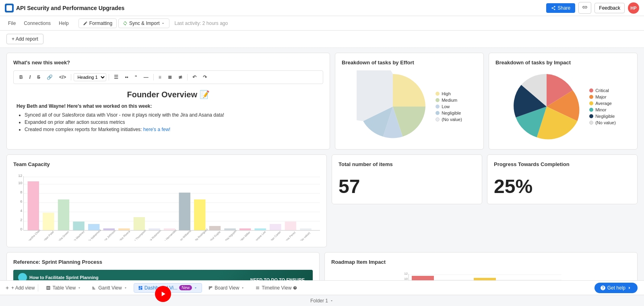 Image resolution: width=644 pixels, height=306 pixels. Describe the element at coordinates (563, 101) in the screenshot. I see `breakdown-impact-card: Breakdown of tasks by Impact` at that location.